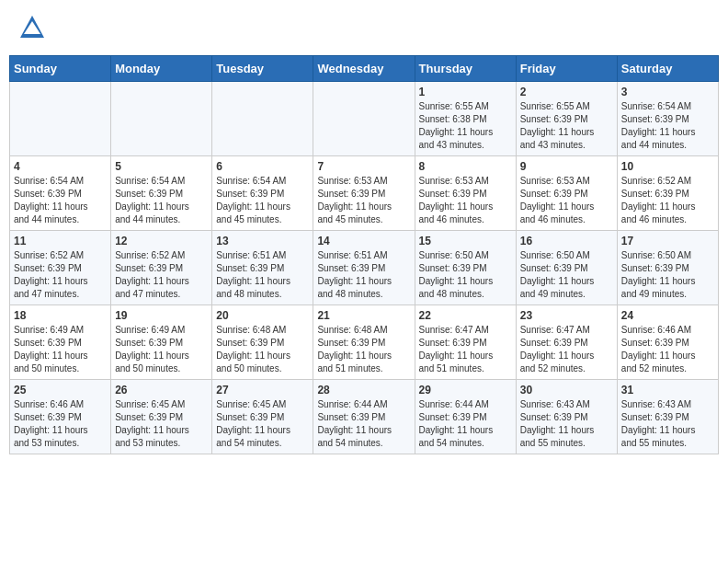  I want to click on day-number: 1, so click(465, 92).